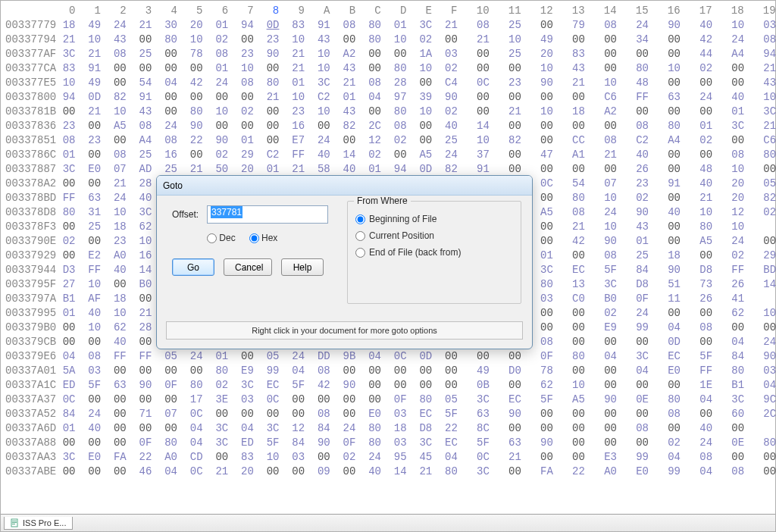  What do you see at coordinates (374, 140) in the screenshot?
I see `hex-byte: 12` at bounding box center [374, 140].